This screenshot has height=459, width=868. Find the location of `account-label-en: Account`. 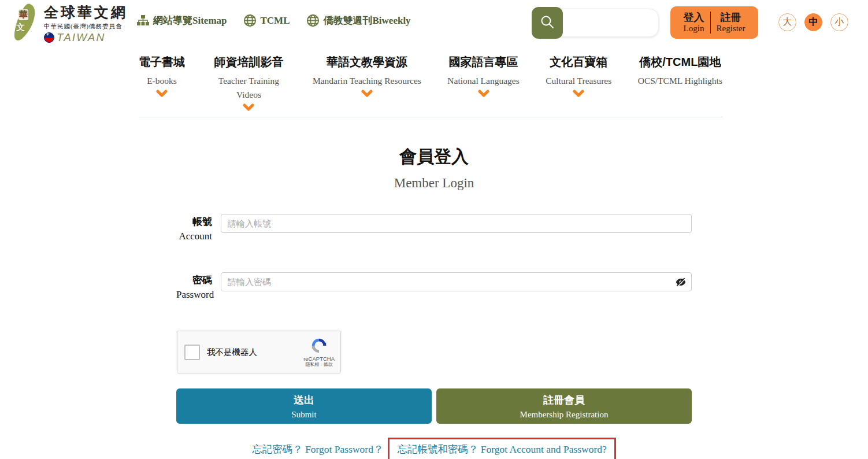

account-label-en: Account is located at coordinates (194, 236).